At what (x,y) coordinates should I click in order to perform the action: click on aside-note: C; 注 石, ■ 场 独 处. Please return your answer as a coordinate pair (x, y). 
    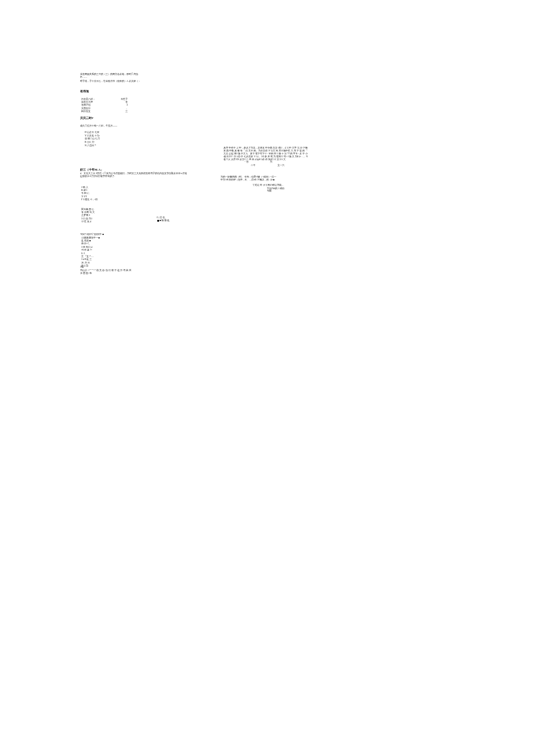
    Looking at the image, I should click on (163, 219).